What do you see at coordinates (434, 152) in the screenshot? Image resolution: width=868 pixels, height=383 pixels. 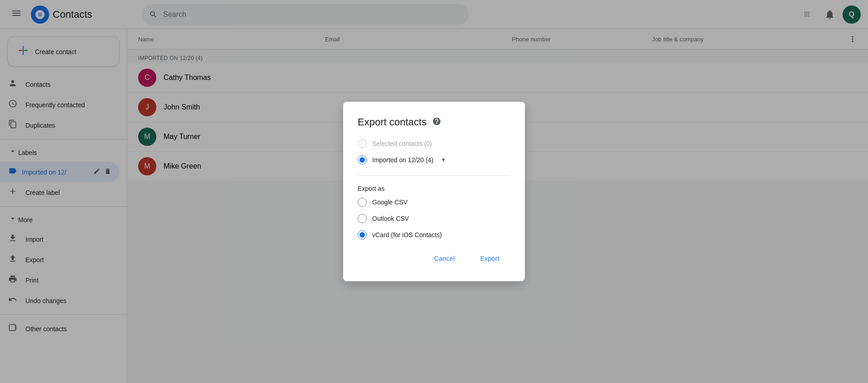 I see `contacts-selection-group: Selected contacts (0) Imported on 12/20 …` at bounding box center [434, 152].